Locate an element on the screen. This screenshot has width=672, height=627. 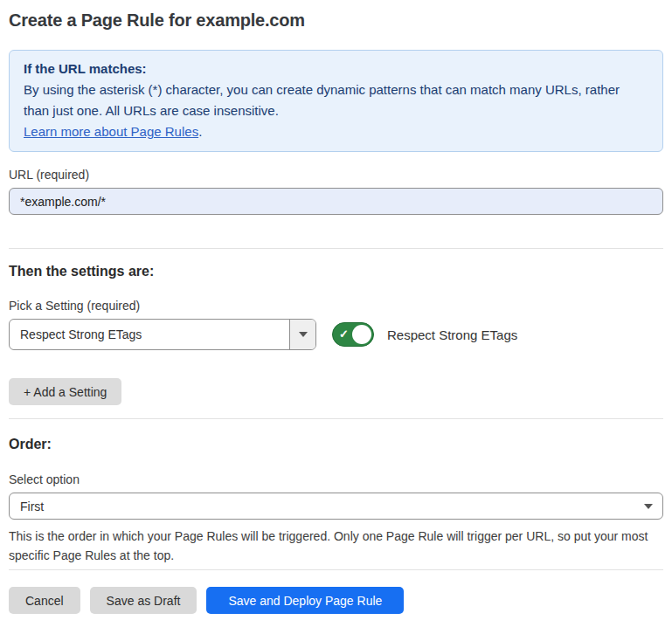
settings-section-heading: Then the settings are: is located at coordinates (336, 272).